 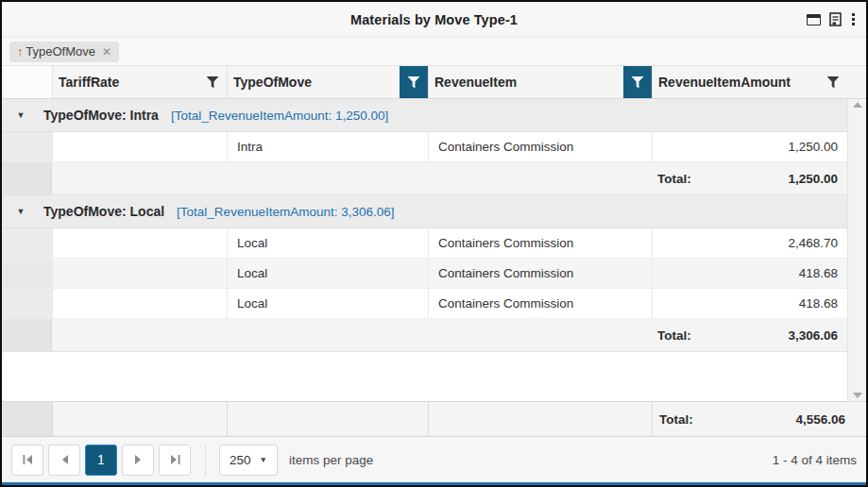 What do you see at coordinates (425, 244) in the screenshot?
I see `table-row: Local Containers Commission 2,468.70` at bounding box center [425, 244].